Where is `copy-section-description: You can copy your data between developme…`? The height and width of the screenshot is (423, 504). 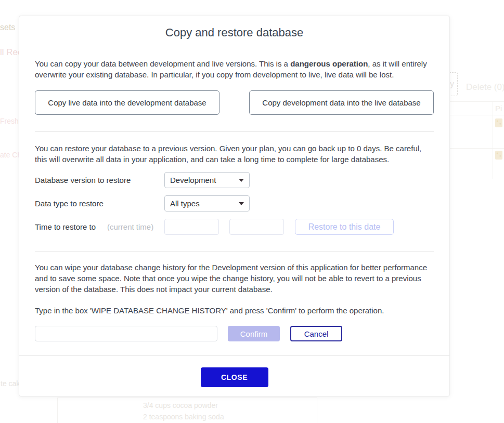
copy-section-description: You can copy your data between developme… is located at coordinates (234, 69).